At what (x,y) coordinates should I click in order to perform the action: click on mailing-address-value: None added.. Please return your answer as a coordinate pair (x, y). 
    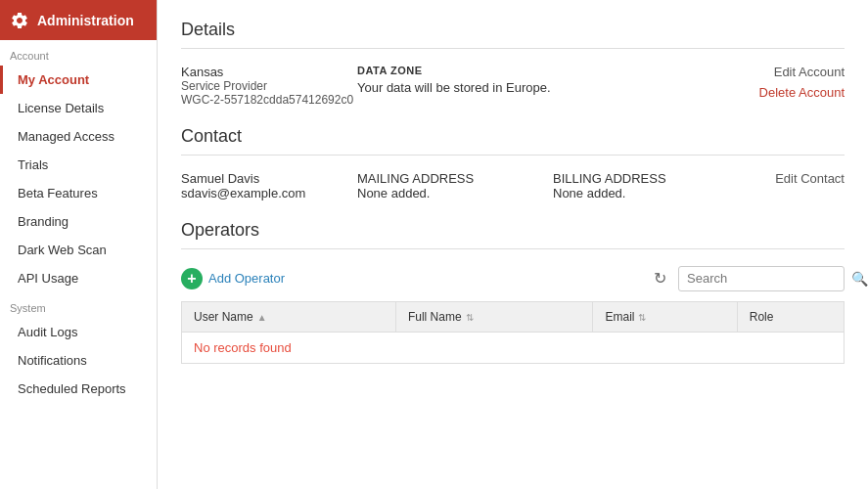
    Looking at the image, I should click on (455, 194).